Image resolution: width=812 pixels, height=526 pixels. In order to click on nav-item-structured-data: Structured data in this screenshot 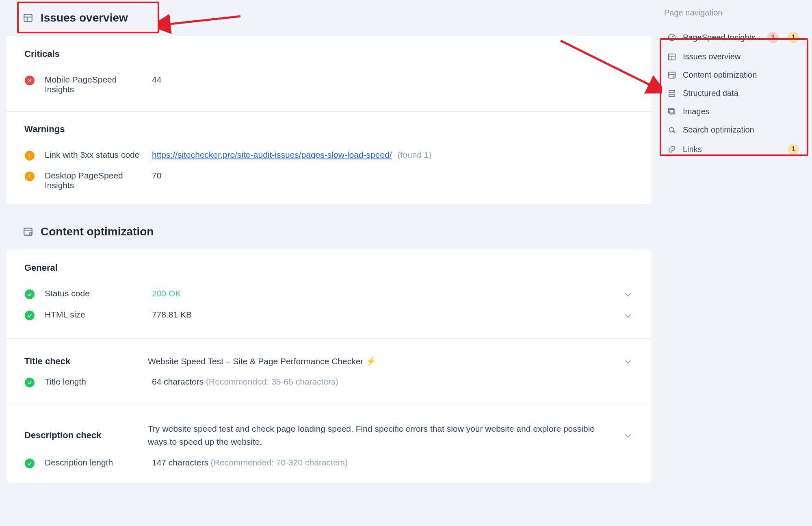, I will do `click(733, 93)`.